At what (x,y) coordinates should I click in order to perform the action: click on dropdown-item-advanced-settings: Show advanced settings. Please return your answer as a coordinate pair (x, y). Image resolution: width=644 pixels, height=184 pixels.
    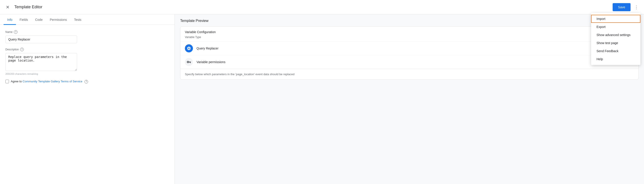
    Looking at the image, I should click on (616, 35).